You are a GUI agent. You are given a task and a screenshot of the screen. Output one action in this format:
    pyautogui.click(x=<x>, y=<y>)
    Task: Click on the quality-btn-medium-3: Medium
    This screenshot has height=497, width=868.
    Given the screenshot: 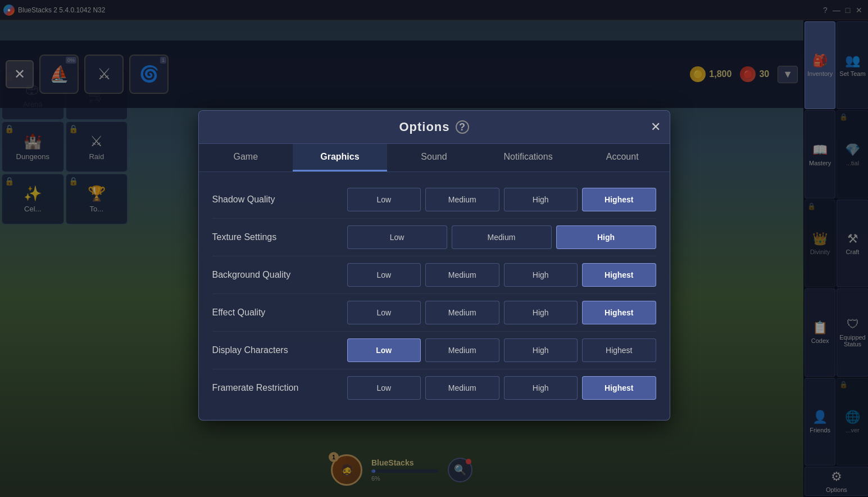 What is the action you would take?
    pyautogui.click(x=462, y=313)
    